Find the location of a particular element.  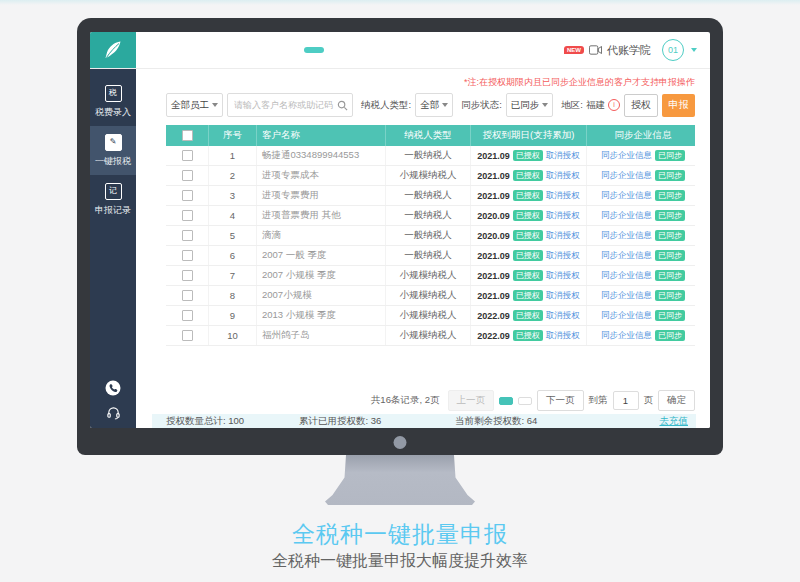

row-number: 5 is located at coordinates (232, 236).